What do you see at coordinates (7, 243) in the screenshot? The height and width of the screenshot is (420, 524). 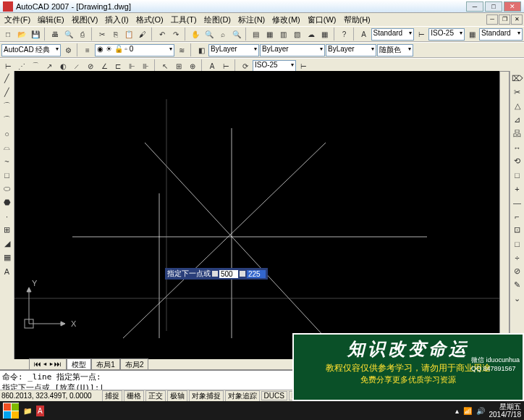 I see `draw-tool-12: ◢` at bounding box center [7, 243].